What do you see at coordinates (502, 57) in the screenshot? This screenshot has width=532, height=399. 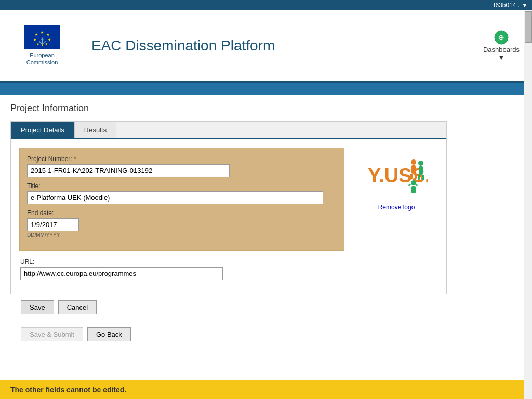 I see `dashboards-dropdown-icon: ▼` at bounding box center [502, 57].